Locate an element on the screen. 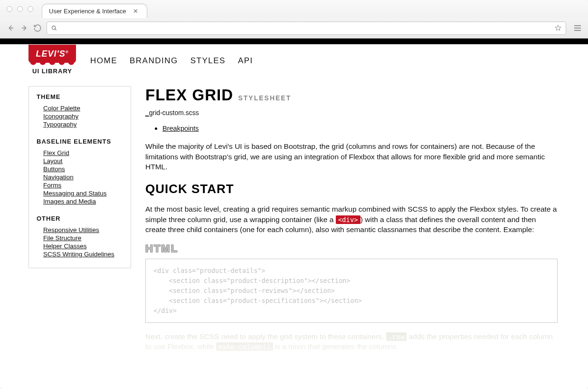  sidebar-group-baseline: BASELINE ELEMENTS Flex Grid Layout Butto… is located at coordinates (80, 172).